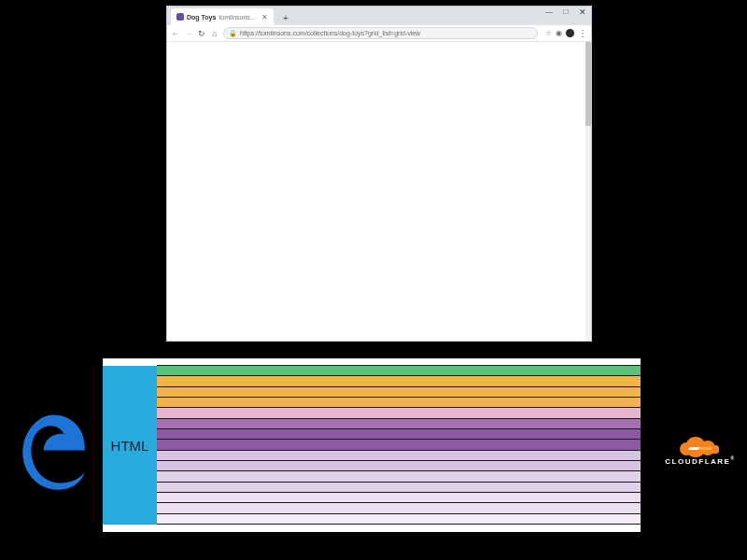 The height and width of the screenshot is (560, 747). I want to click on tab-bar: Dog Toys tomlinsons-feed ✕ +, so click(379, 16).